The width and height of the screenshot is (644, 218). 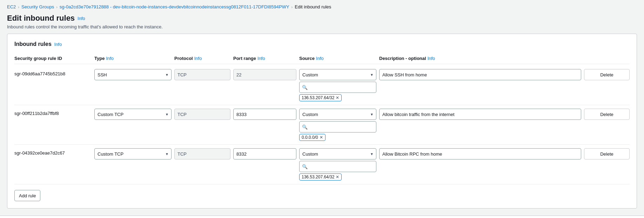 What do you see at coordinates (58, 44) in the screenshot?
I see `card-info-link: Info` at bounding box center [58, 44].